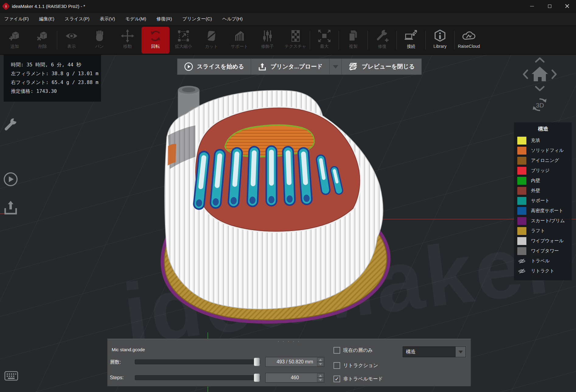  I want to click on scale-button: 拡大縮小, so click(183, 40).